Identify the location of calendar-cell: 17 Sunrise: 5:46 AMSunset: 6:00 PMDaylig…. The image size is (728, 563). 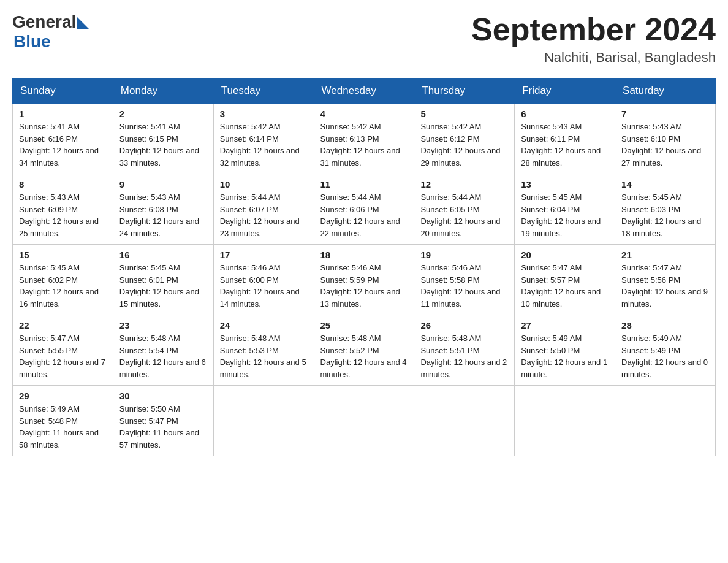
(264, 280).